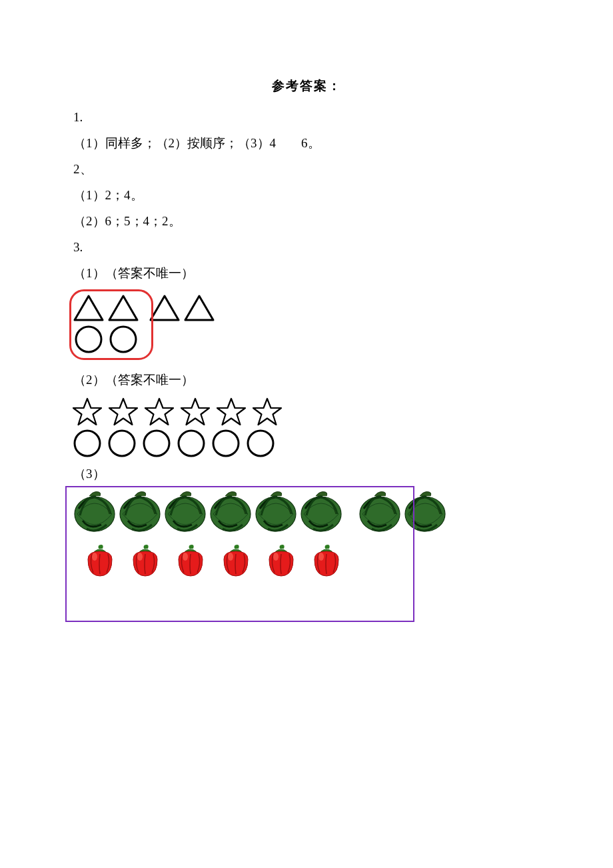  I want to click on q3-number: 3., so click(306, 248).